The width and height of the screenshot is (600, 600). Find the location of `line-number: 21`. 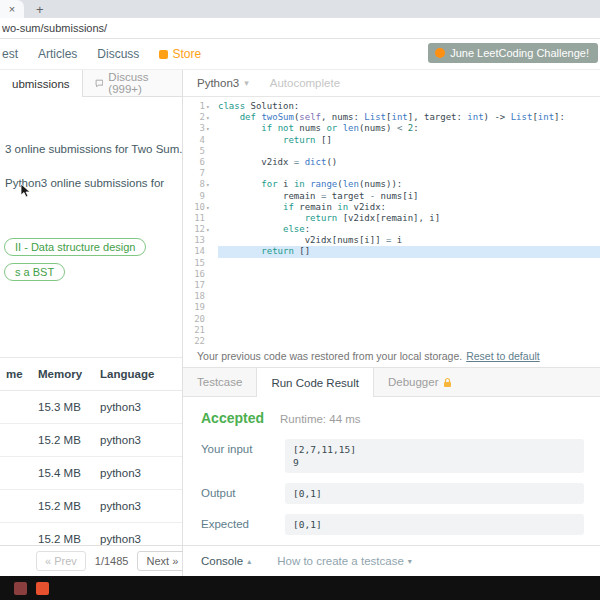

line-number: 21 is located at coordinates (198, 330).